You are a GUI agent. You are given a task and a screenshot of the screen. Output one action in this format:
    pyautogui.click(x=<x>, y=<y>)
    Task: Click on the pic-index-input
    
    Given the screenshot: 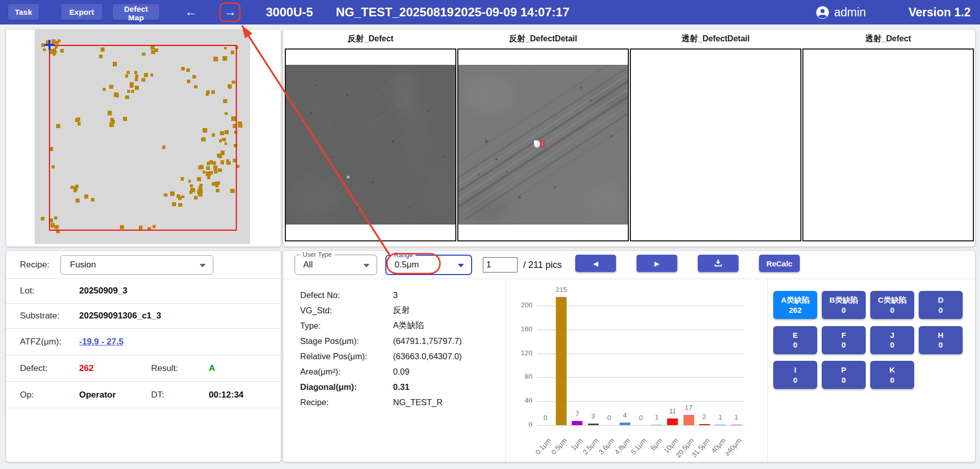 What is the action you would take?
    pyautogui.click(x=500, y=265)
    